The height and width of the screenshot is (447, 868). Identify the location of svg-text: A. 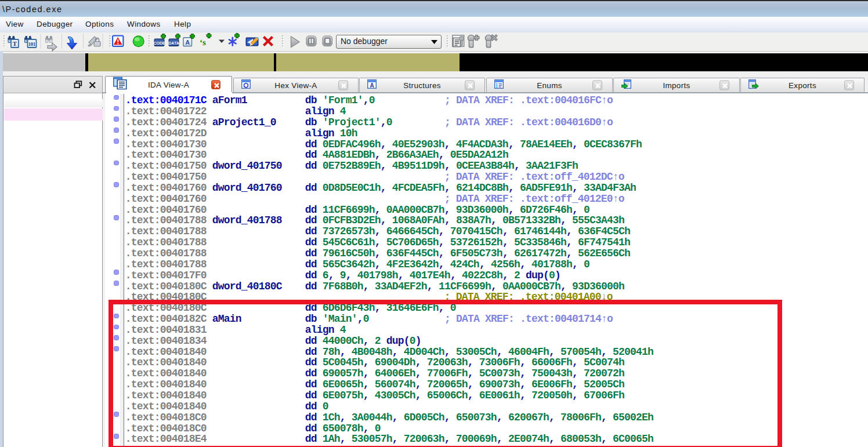
(187, 42).